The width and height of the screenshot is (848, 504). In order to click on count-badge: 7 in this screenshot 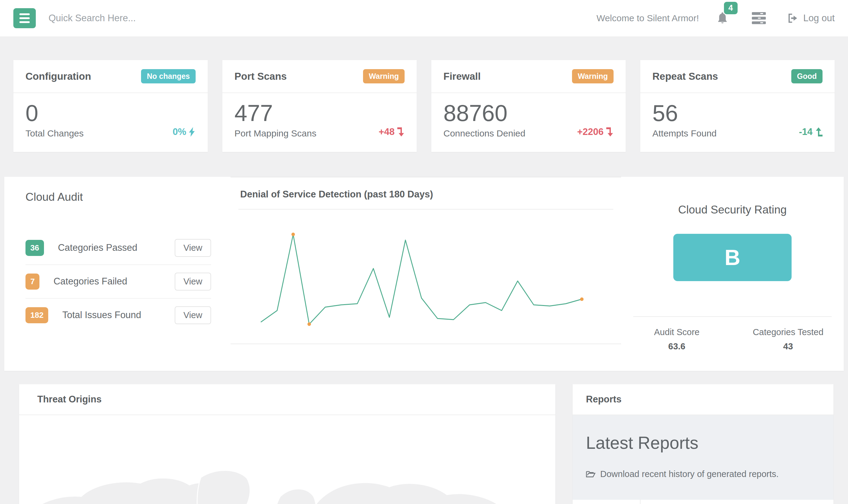, I will do `click(33, 282)`.